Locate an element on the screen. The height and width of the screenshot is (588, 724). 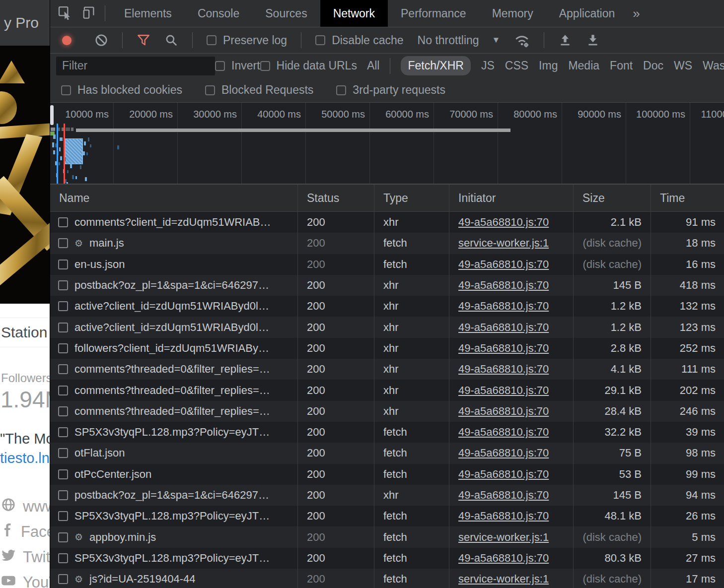
filter-type-css: CSS is located at coordinates (516, 65).